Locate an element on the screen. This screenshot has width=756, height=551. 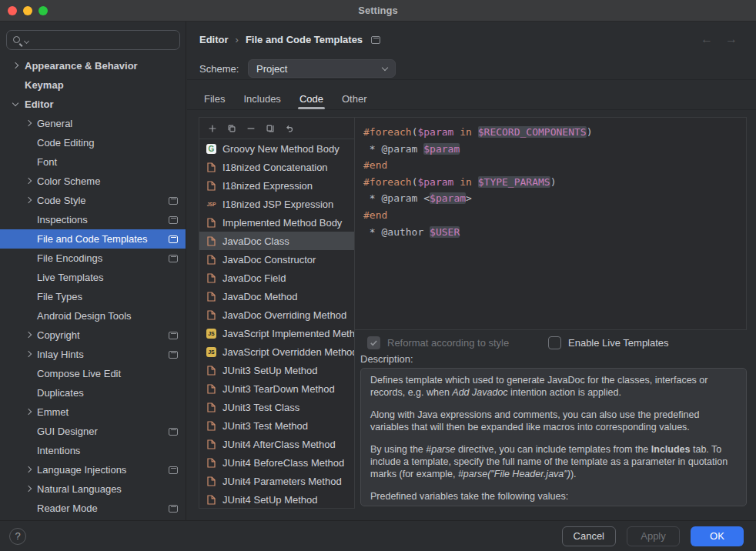
template-item-javascript-implemented-method: JSJavaScript Implemented Method is located at coordinates (277, 333).